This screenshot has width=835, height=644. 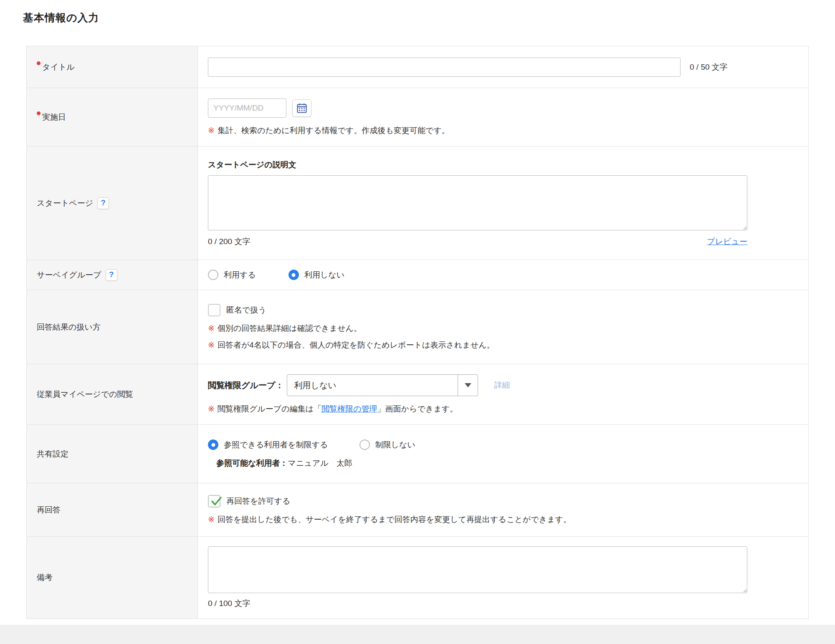 I want to click on reanswer-note: ※回答を提出した後でも、サーベイを終了するまで回答内容を変更して再提出することが…, so click(x=504, y=520).